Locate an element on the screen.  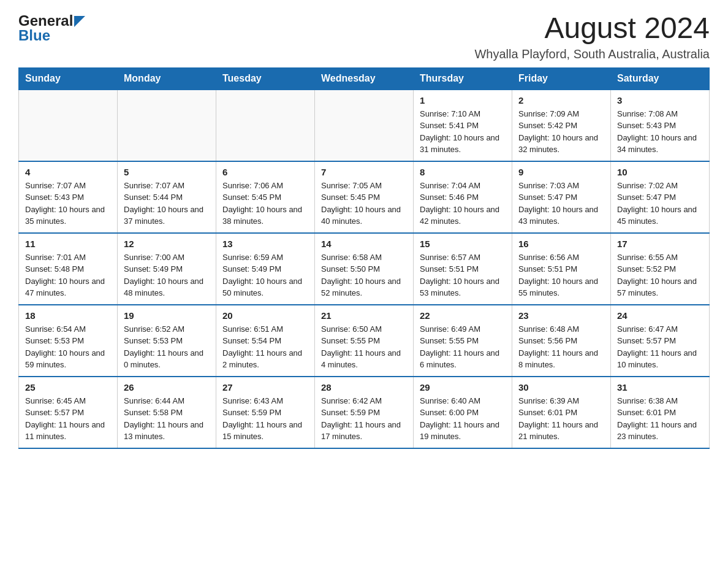
day-number: 14 is located at coordinates (364, 244).